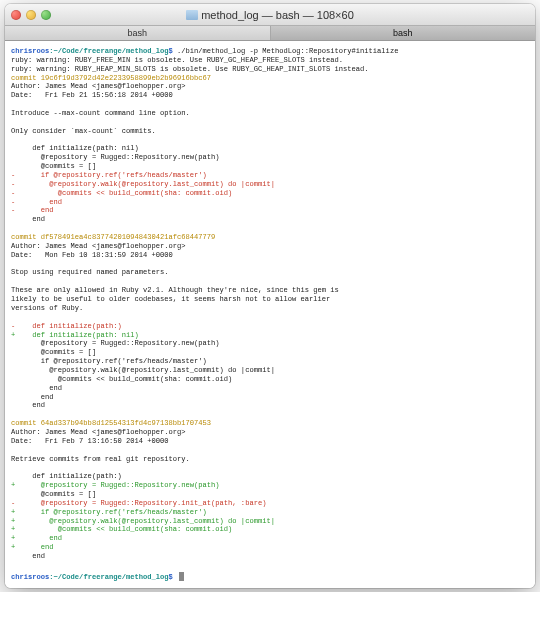  I want to click on window-title-text: method_log — bash — 108×60, so click(278, 15).